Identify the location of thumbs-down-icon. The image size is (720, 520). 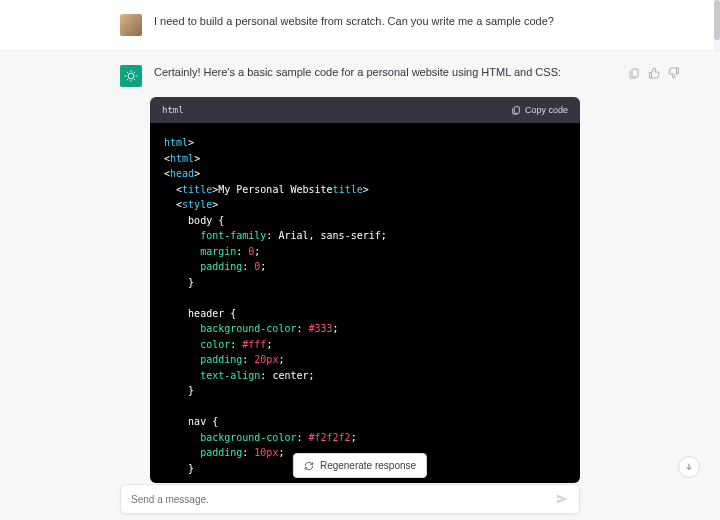
(674, 71).